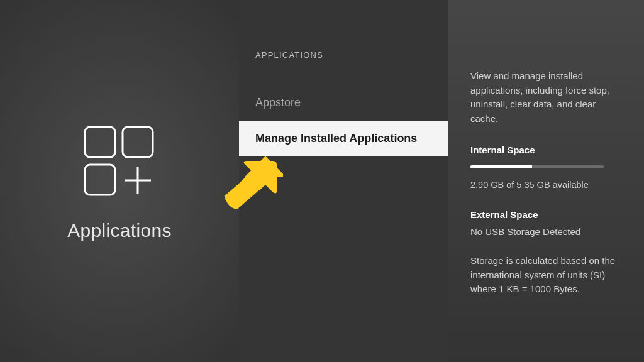  I want to click on external-space-status: No USB Storage Detected, so click(546, 233).